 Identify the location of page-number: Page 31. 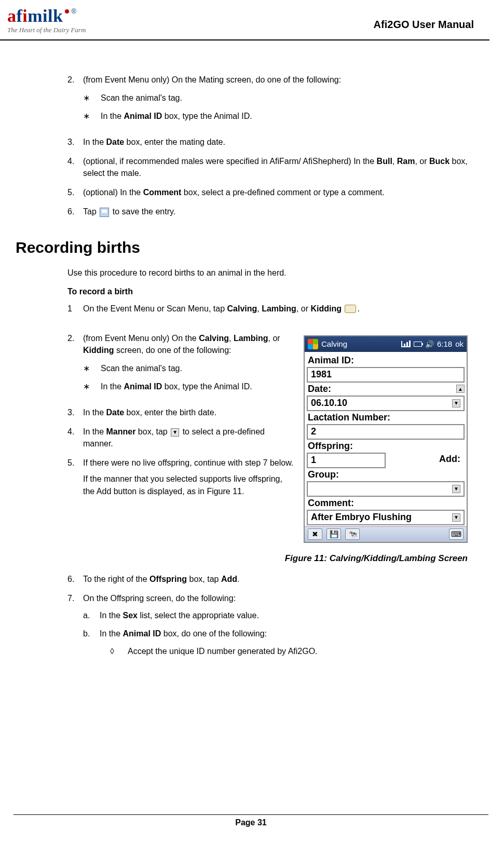
(251, 822).